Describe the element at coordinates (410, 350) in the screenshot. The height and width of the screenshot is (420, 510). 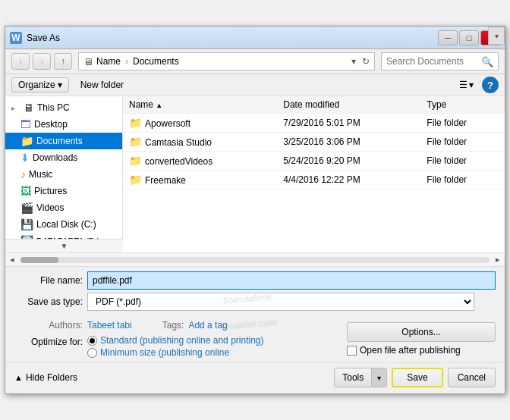
I see `open-after-label: Open file after publishing` at that location.